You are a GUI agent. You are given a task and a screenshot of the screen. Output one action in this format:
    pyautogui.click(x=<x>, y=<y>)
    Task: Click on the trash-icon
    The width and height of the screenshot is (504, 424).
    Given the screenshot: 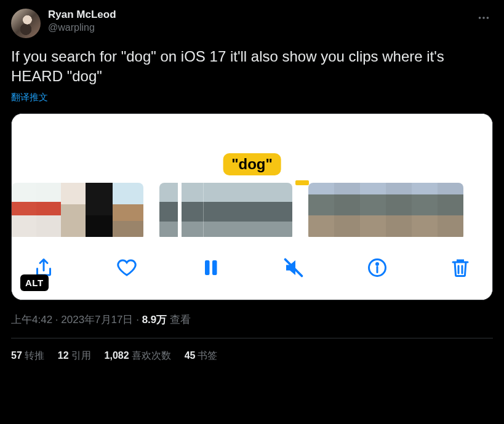 What is the action you would take?
    pyautogui.click(x=460, y=268)
    